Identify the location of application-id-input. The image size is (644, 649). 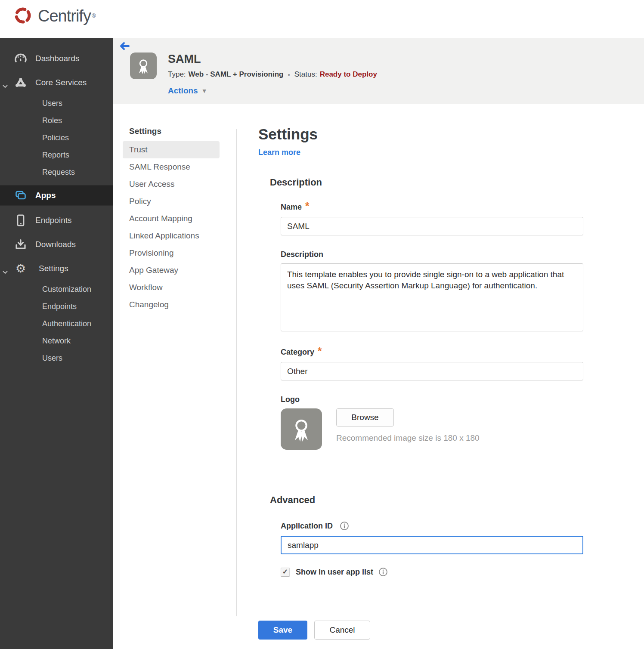
(432, 545).